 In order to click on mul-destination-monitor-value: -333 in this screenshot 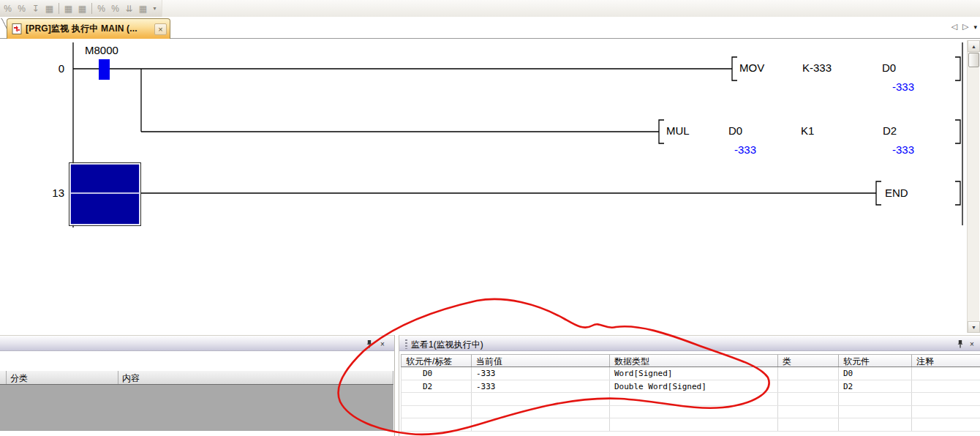, I will do `click(903, 149)`.